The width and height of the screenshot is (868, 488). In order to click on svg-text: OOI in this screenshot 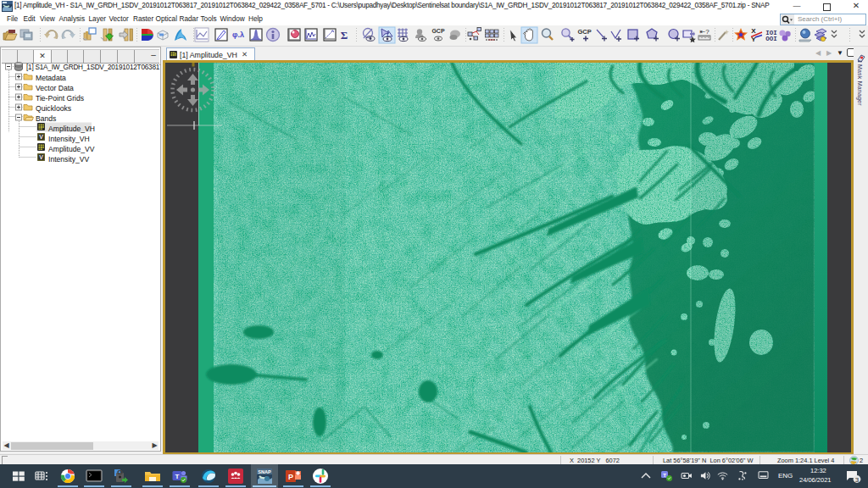, I will do `click(771, 39)`.